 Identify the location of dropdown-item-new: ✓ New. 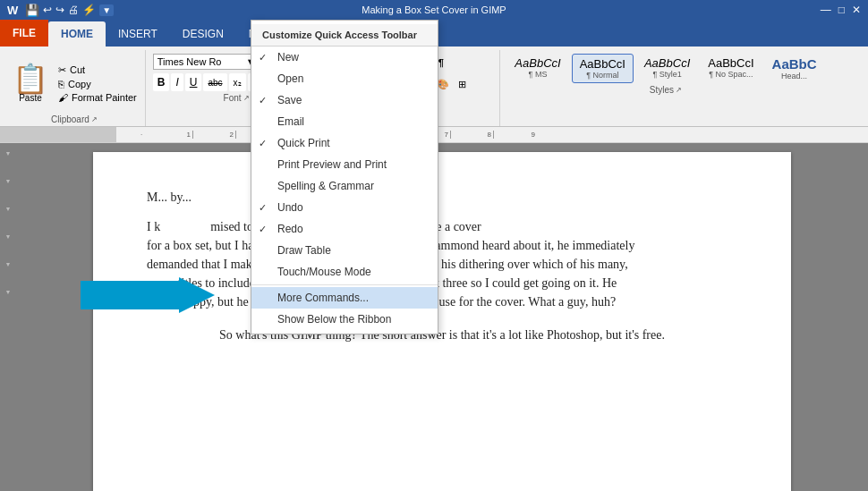
(345, 57).